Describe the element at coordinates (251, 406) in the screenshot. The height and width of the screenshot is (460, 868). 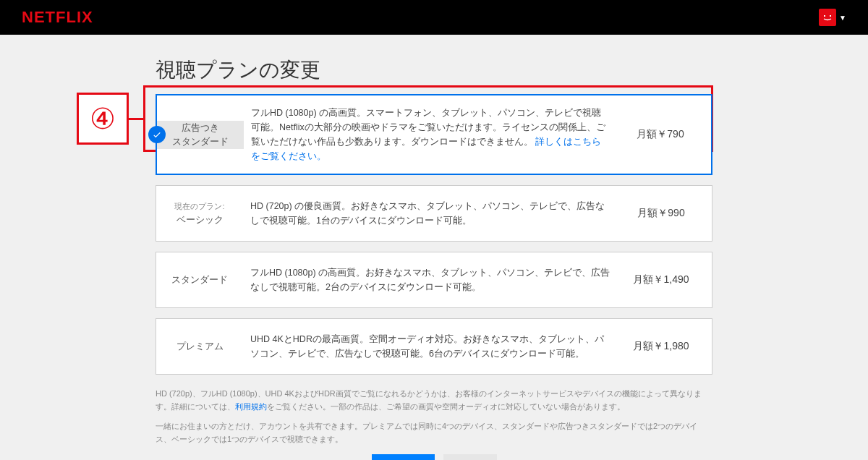
I see `terms-link: 利用規約` at that location.